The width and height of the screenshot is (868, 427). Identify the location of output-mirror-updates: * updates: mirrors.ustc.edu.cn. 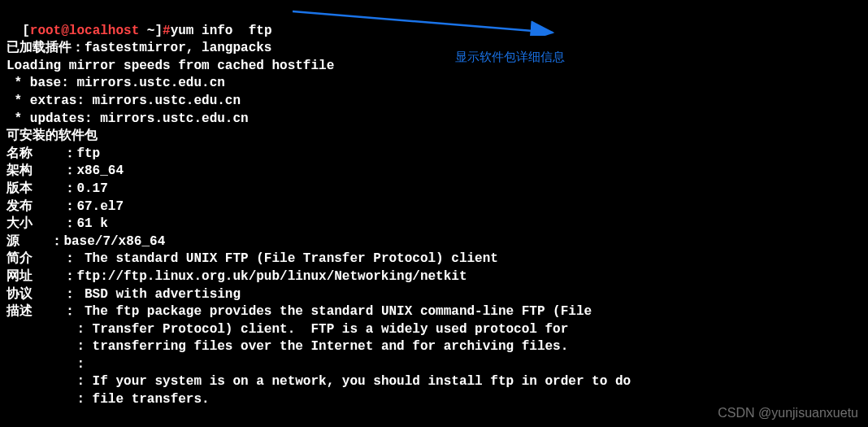
(434, 120).